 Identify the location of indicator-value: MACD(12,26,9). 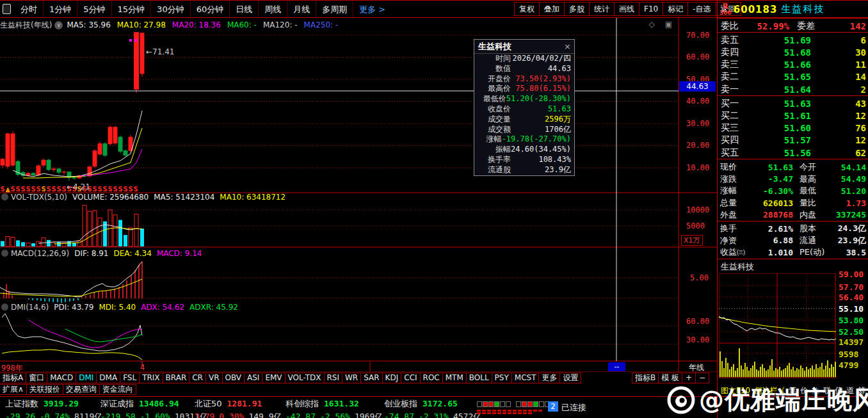
(40, 253).